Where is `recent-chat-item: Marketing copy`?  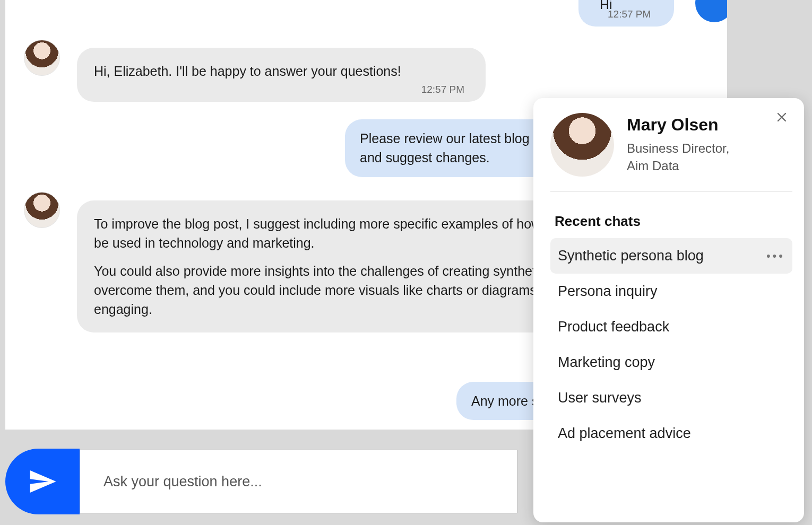
recent-chat-item: Marketing copy is located at coordinates (671, 363).